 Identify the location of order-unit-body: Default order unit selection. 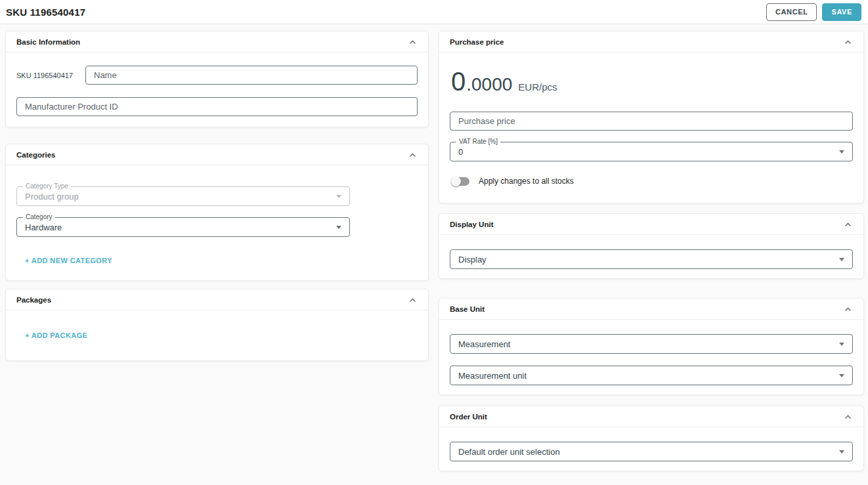
(651, 449).